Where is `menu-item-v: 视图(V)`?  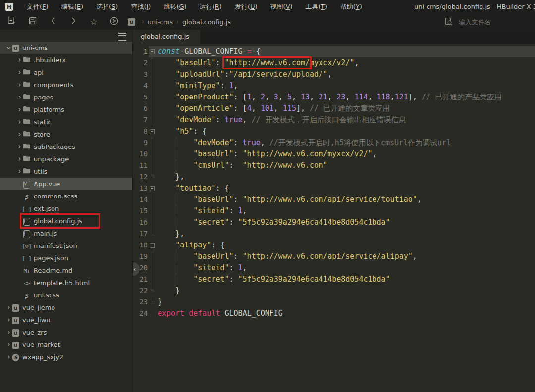
menu-item-v: 视图(V) is located at coordinates (281, 7).